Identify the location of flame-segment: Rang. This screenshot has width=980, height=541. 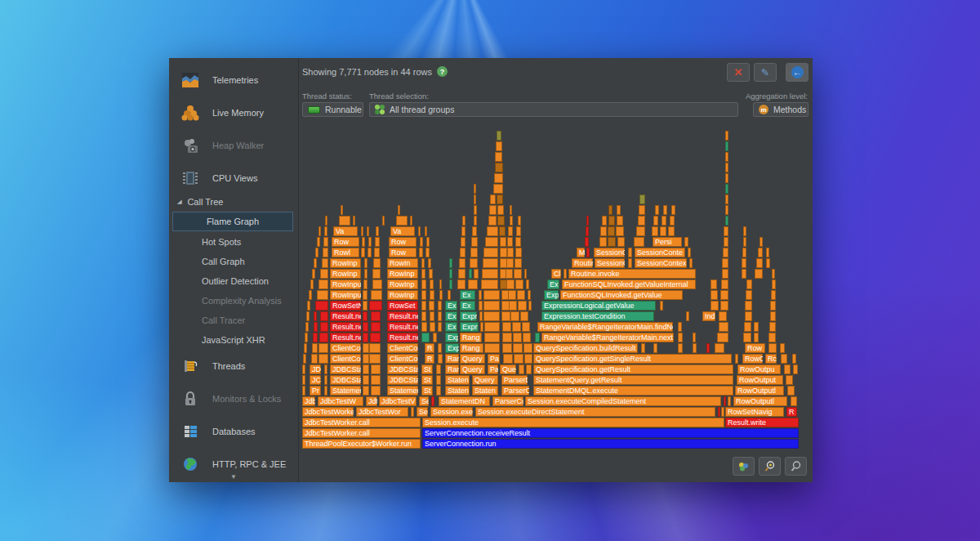
(470, 338).